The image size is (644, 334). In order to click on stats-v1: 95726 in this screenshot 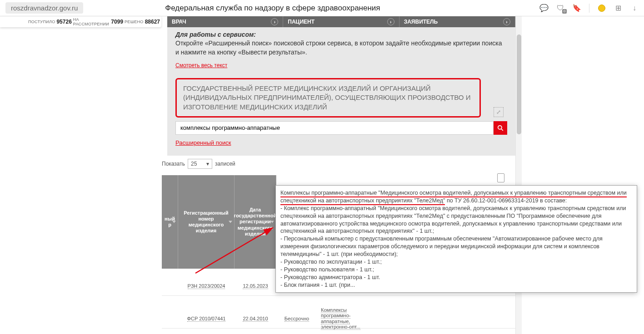, I will do `click(64, 22)`.